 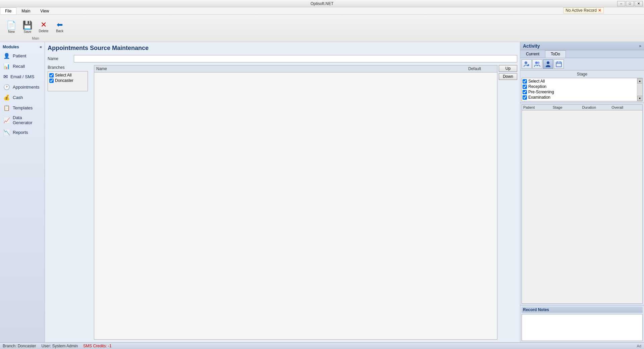 I want to click on status-branch: Branch: Doncaster, so click(x=19, y=346).